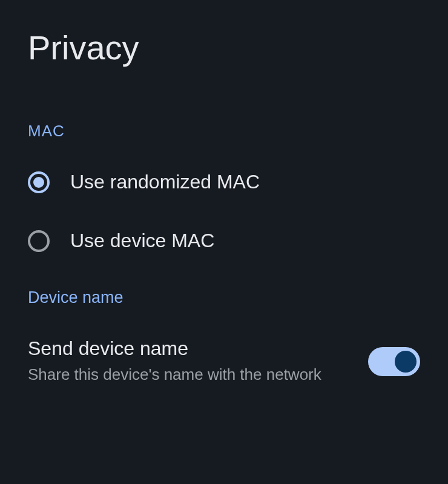 Image resolution: width=448 pixels, height=484 pixels. Describe the element at coordinates (189, 374) in the screenshot. I see `toggle-subtitle: Share this device's name with the networ…` at that location.